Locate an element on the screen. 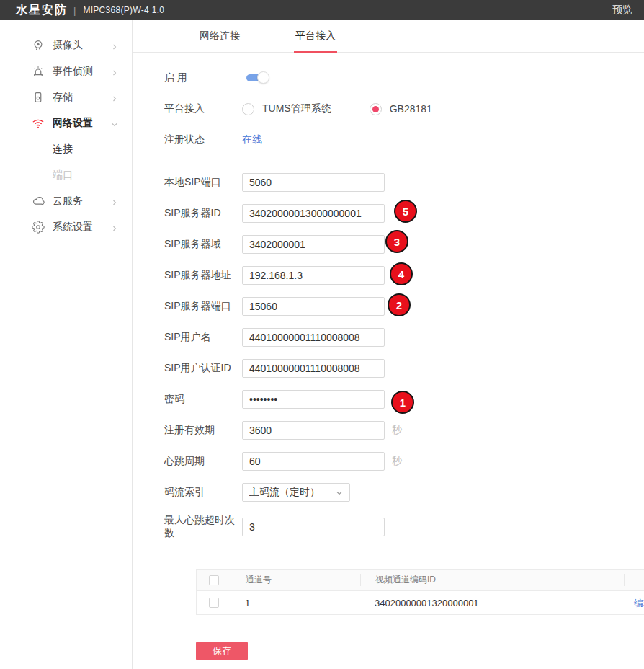 This screenshot has width=644, height=669. radio-circle-icon is located at coordinates (248, 110).